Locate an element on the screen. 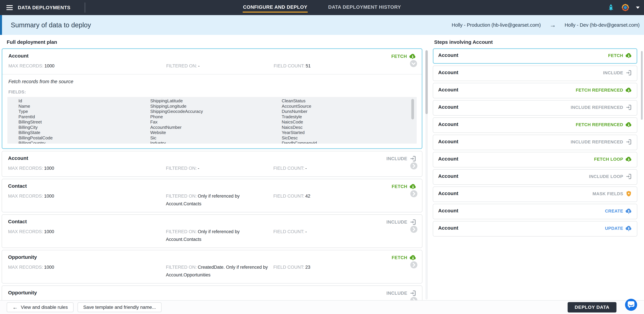 Image resolution: width=644 pixels, height=314 pixels. cloud-upload-icon is located at coordinates (629, 228).